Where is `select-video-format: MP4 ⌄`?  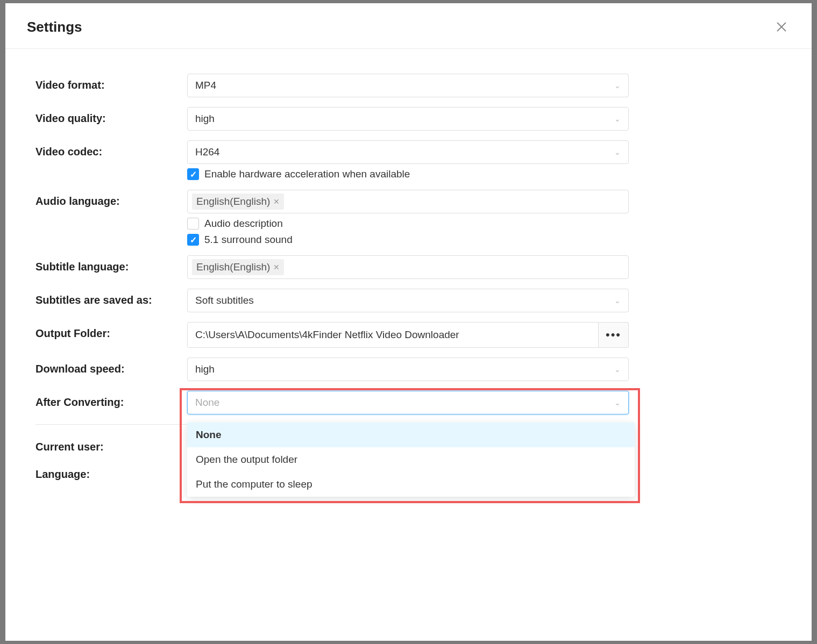
select-video-format: MP4 ⌄ is located at coordinates (408, 85).